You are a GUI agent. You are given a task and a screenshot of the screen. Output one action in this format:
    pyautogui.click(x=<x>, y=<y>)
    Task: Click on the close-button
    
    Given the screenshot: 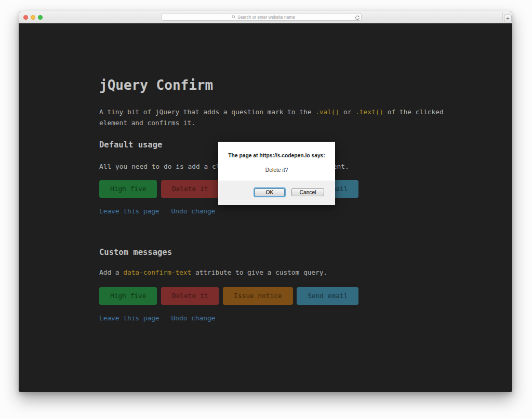 What is the action you would take?
    pyautogui.click(x=26, y=18)
    